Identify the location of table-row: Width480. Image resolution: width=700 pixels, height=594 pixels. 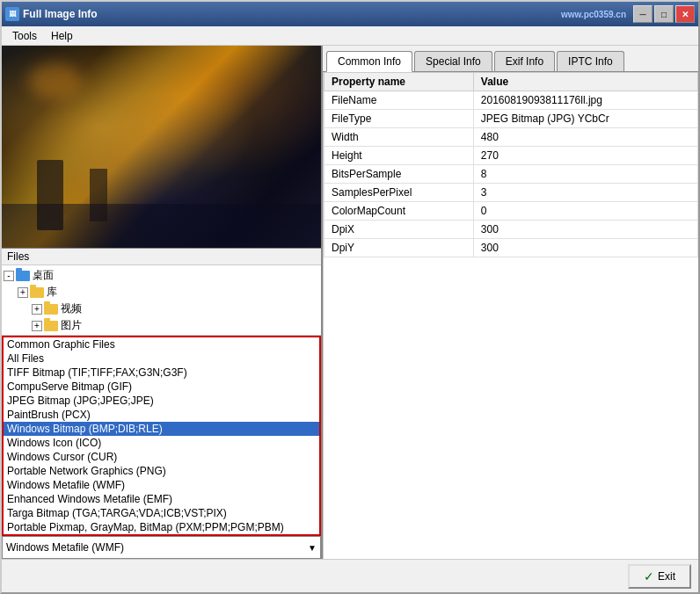
(512, 137).